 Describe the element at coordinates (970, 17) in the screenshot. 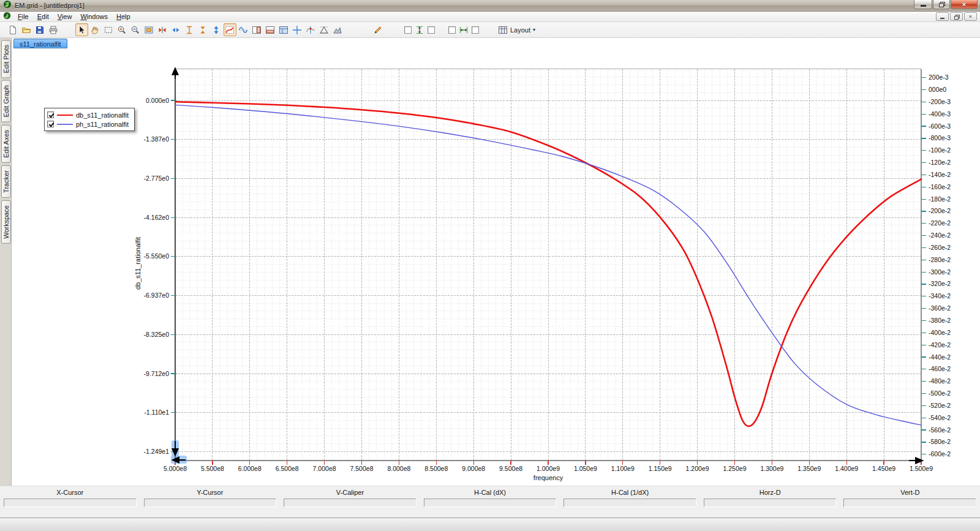

I see `mdi-close-button: ×` at that location.